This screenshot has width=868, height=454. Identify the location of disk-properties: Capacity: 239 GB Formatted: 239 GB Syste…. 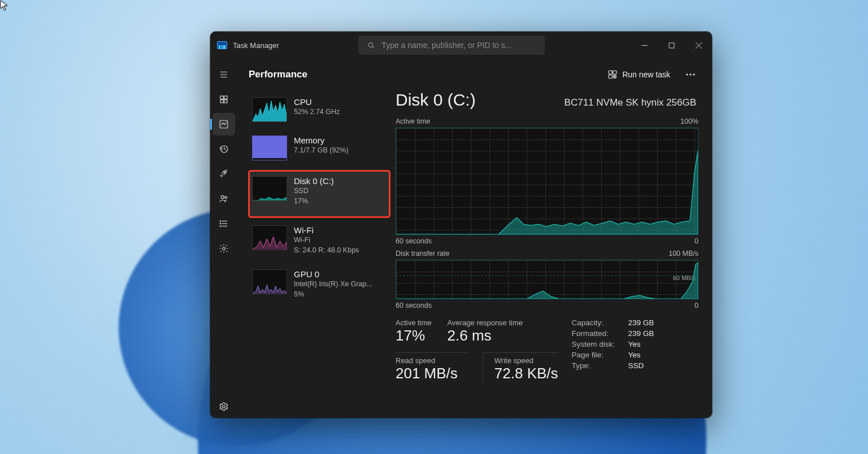
(623, 350).